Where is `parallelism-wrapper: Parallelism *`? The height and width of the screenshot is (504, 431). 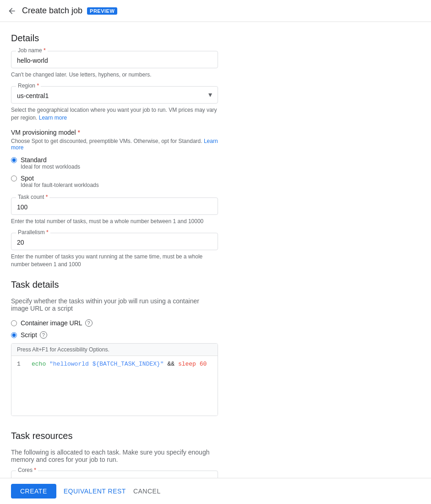 parallelism-wrapper: Parallelism * is located at coordinates (115, 241).